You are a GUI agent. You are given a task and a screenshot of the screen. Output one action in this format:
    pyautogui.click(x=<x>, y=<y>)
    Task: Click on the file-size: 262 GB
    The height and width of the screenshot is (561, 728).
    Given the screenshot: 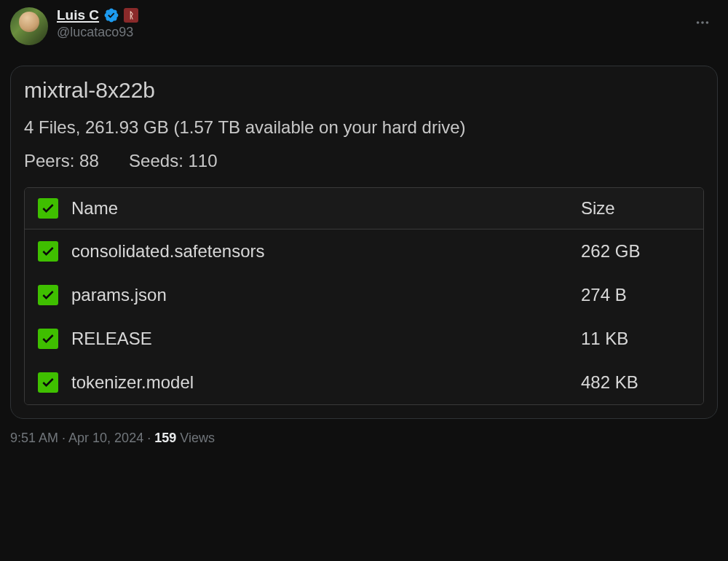 What is the action you would take?
    pyautogui.click(x=636, y=251)
    